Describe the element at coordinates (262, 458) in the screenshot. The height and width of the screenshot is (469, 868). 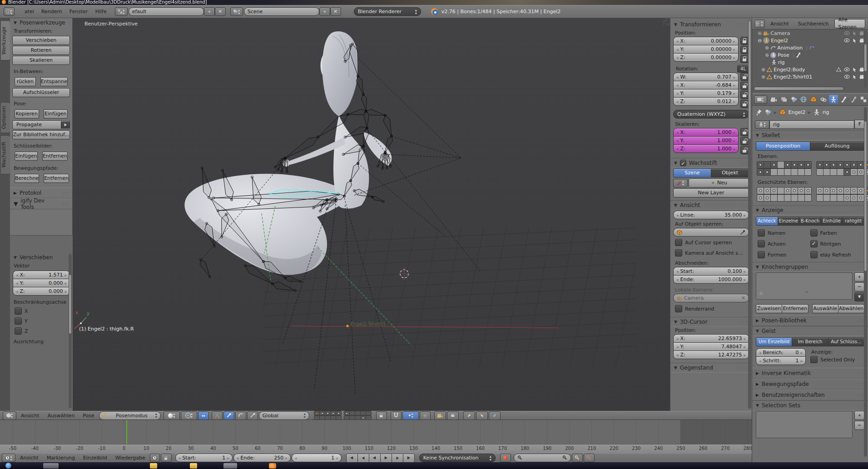
I see `frame-end-field: ◂Ende:250▸` at that location.